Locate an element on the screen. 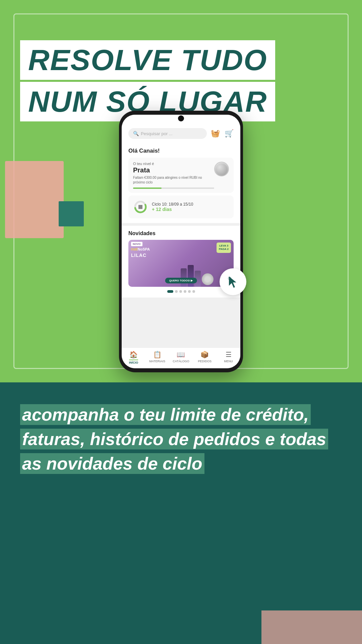  catalogo-icon: 📖 is located at coordinates (181, 355).